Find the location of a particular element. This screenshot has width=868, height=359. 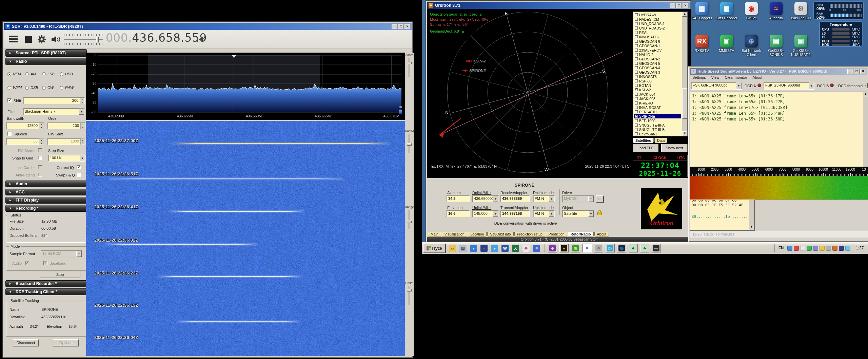

radio-section-header: ▼Radio is located at coordinates (46, 61).